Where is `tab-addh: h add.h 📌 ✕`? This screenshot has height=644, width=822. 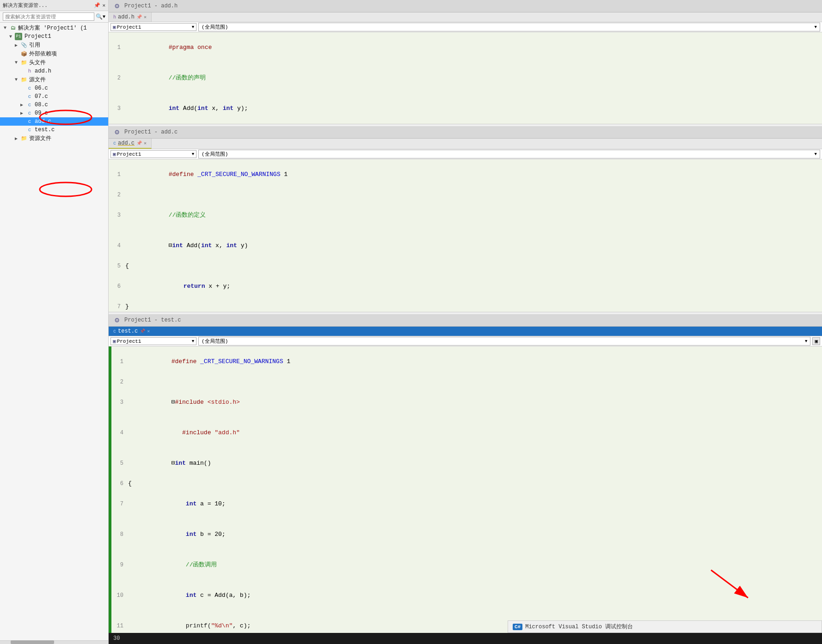
tab-addh: h add.h 📌 ✕ is located at coordinates (130, 17).